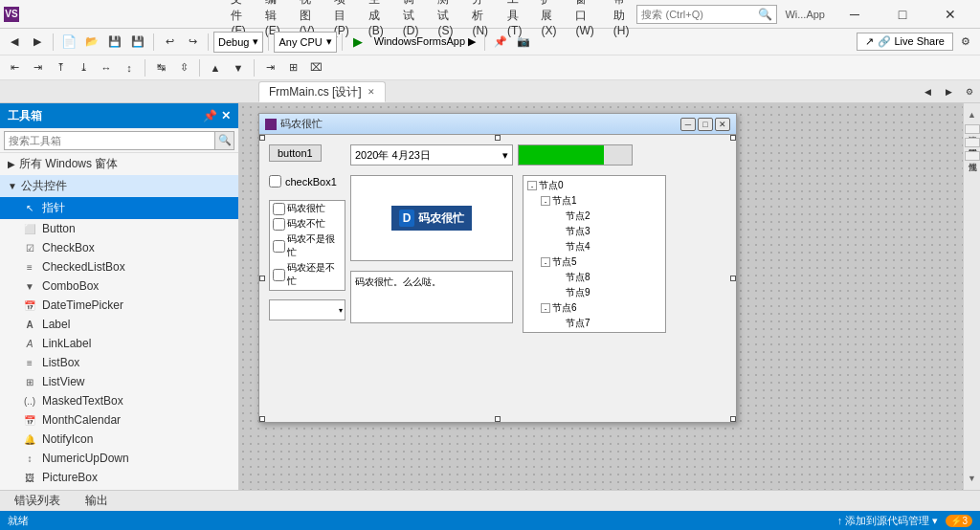  Describe the element at coordinates (119, 401) in the screenshot. I see `toolbox-item-maskedtextbox: (..) MaskedTextBox` at that location.